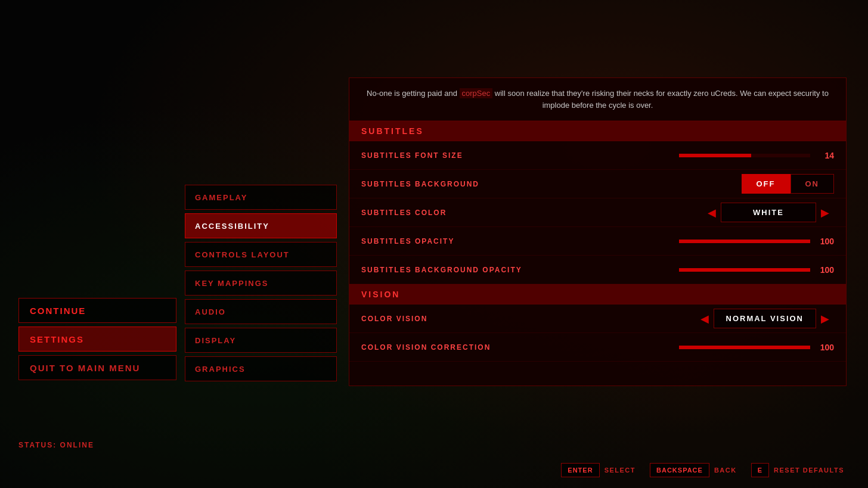  What do you see at coordinates (809, 470) in the screenshot?
I see `reset-label: RESET DEFAULTS` at bounding box center [809, 470].